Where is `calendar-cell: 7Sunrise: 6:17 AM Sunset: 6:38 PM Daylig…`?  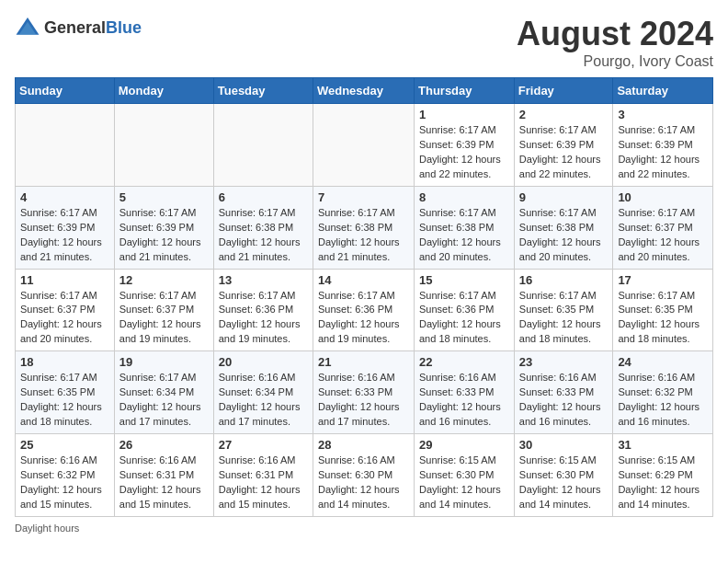
calendar-cell: 7Sunrise: 6:17 AM Sunset: 6:38 PM Daylig… is located at coordinates (363, 227).